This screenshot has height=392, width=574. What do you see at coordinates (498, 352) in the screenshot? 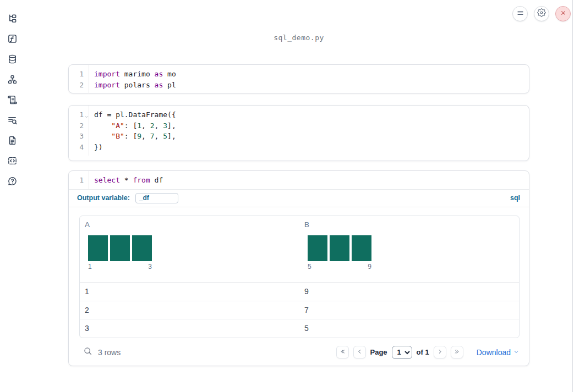
I see `download-button: Download` at bounding box center [498, 352].